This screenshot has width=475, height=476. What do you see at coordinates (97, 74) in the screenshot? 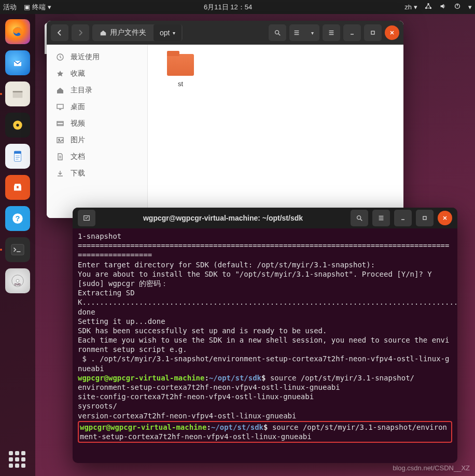
I see `sidebar-item-starred: 收藏` at bounding box center [97, 74].